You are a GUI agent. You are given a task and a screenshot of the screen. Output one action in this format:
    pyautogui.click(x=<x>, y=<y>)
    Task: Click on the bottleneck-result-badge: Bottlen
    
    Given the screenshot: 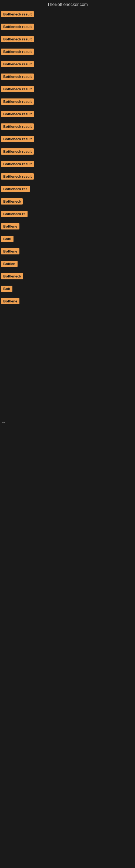 What is the action you would take?
    pyautogui.click(x=9, y=264)
    